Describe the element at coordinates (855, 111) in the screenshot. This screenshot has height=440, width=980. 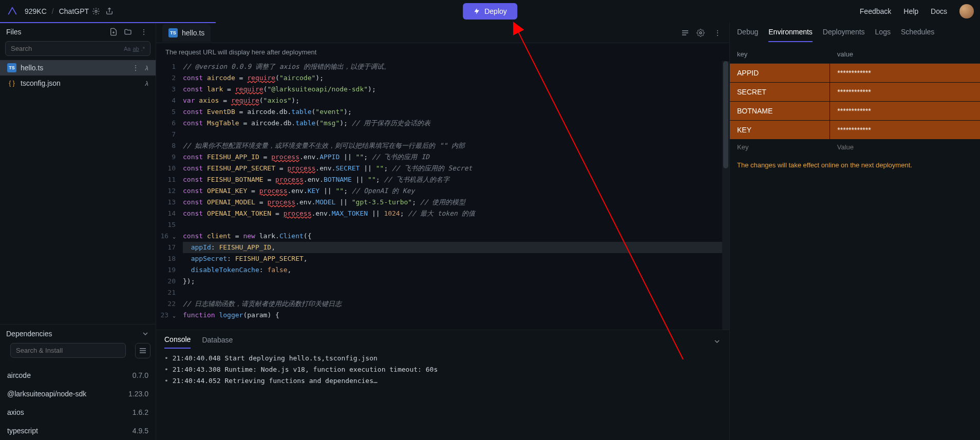
I see `env-row: BOTNAME************` at that location.